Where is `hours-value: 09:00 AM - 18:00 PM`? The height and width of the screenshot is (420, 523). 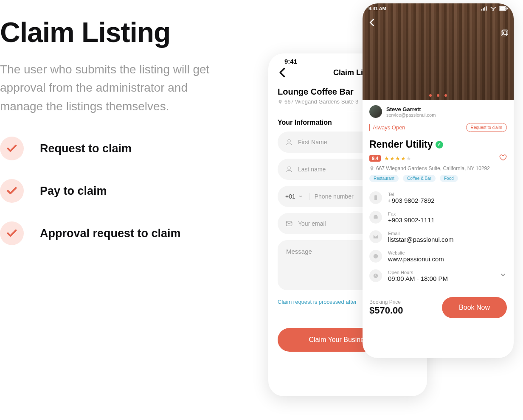
hours-value: 09:00 AM - 18:00 PM is located at coordinates (418, 278).